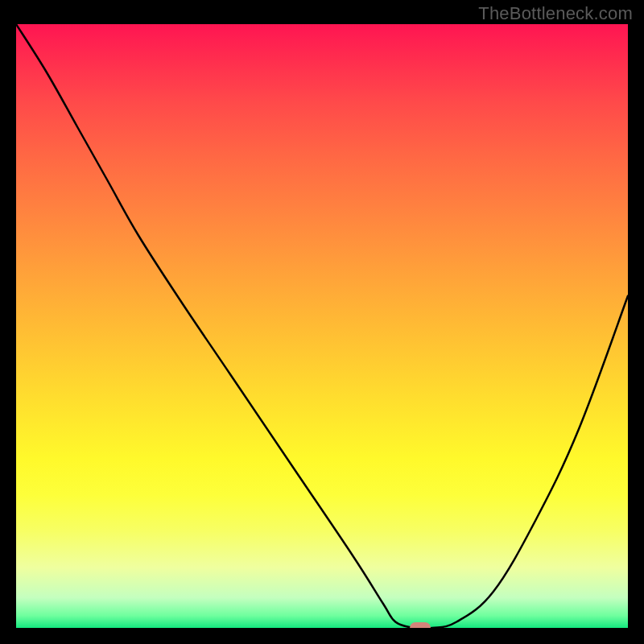 The height and width of the screenshot is (644, 644). What do you see at coordinates (555, 14) in the screenshot?
I see `watermark-text: TheBottleneck.com` at bounding box center [555, 14].